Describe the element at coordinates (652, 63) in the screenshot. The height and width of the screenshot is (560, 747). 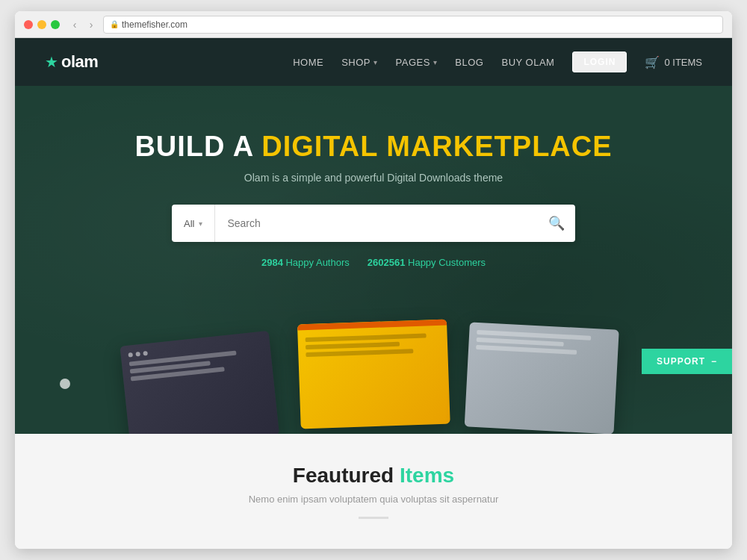
I see `cart-icon: 🛒` at that location.